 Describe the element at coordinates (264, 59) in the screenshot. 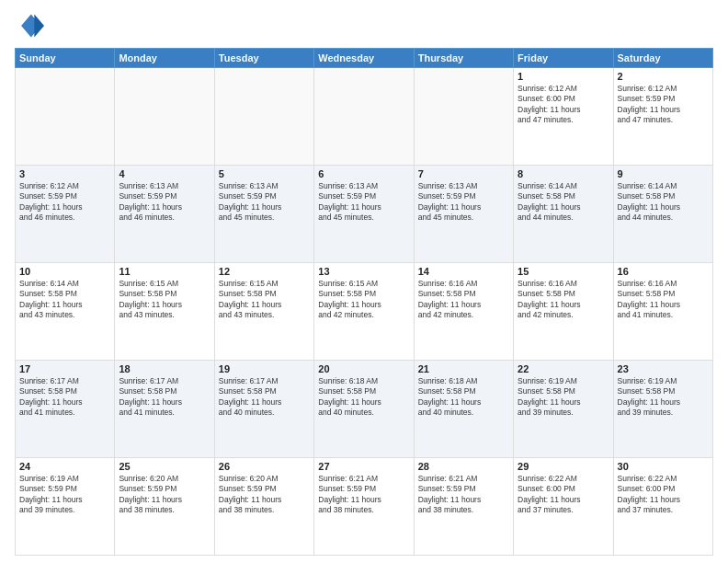

I see `calendar-header-tuesday: Tuesday` at that location.